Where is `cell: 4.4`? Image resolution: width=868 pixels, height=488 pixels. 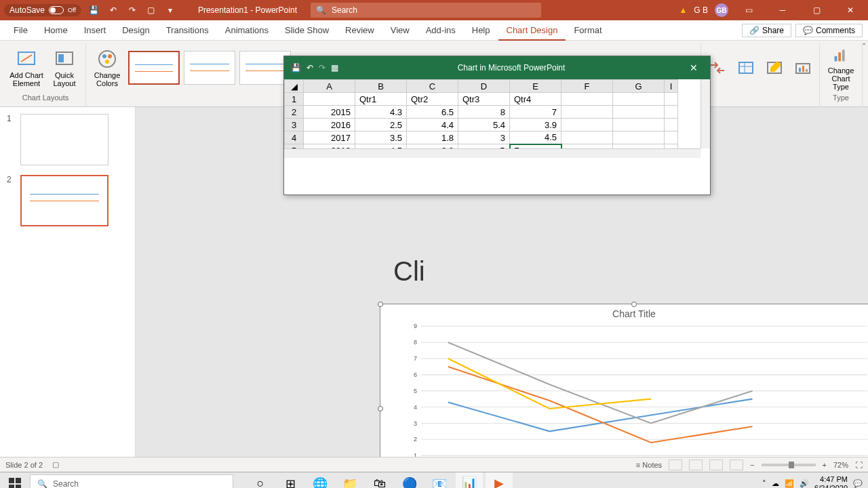
cell: 4.4 is located at coordinates (433, 125).